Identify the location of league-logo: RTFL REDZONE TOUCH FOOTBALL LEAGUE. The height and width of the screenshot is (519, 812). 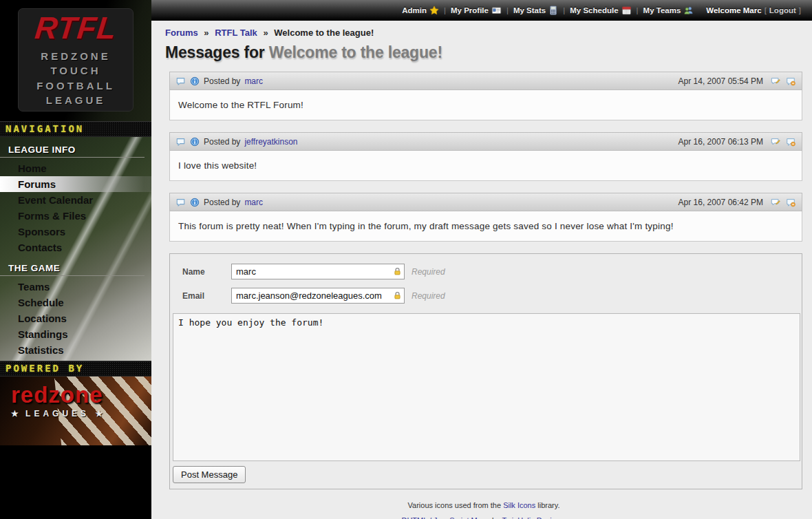
(76, 60).